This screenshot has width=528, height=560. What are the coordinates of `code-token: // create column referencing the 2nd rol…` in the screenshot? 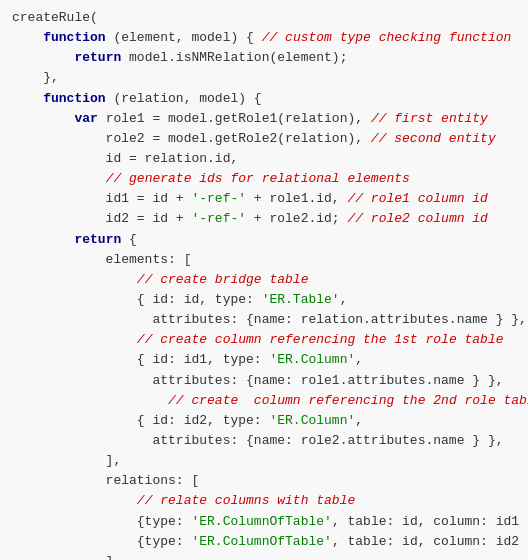 It's located at (348, 400).